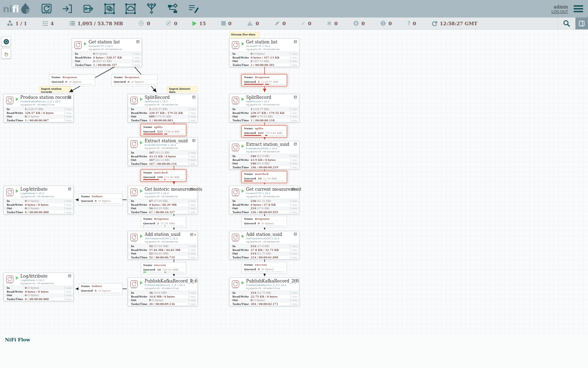  What do you see at coordinates (163, 130) in the screenshot?
I see `connection-queue-label: Name splits Queued 522 (136.4 KB)` at bounding box center [163, 130].